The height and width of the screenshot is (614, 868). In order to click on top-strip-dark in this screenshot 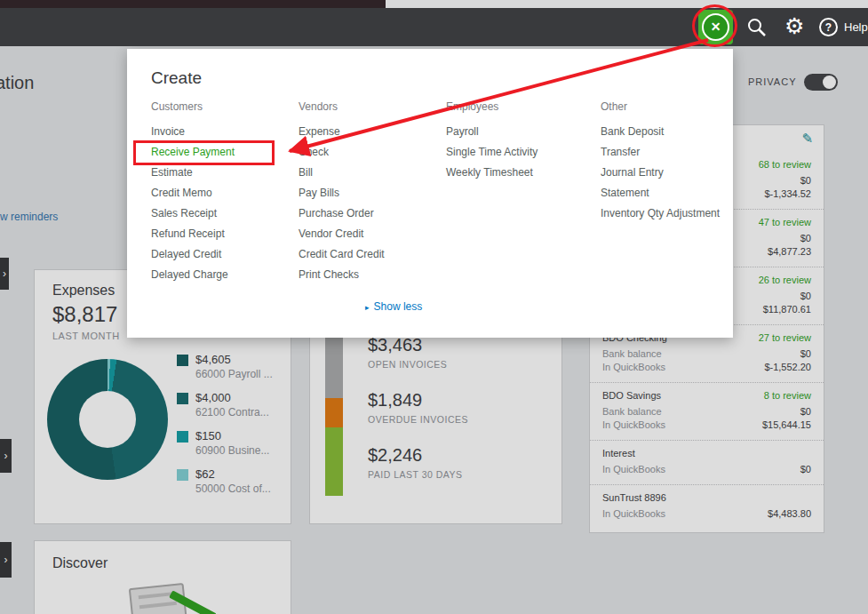, I will do `click(193, 4)`.